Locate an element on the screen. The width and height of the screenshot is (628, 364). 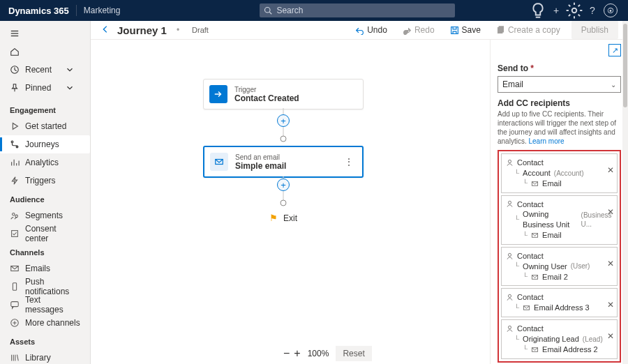
section-audience: Audience is located at coordinates (45, 198).